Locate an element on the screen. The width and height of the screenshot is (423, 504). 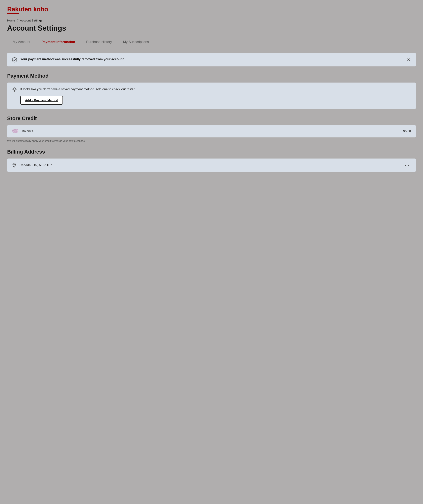
tab-purchase-history: Purchase History is located at coordinates (99, 42).